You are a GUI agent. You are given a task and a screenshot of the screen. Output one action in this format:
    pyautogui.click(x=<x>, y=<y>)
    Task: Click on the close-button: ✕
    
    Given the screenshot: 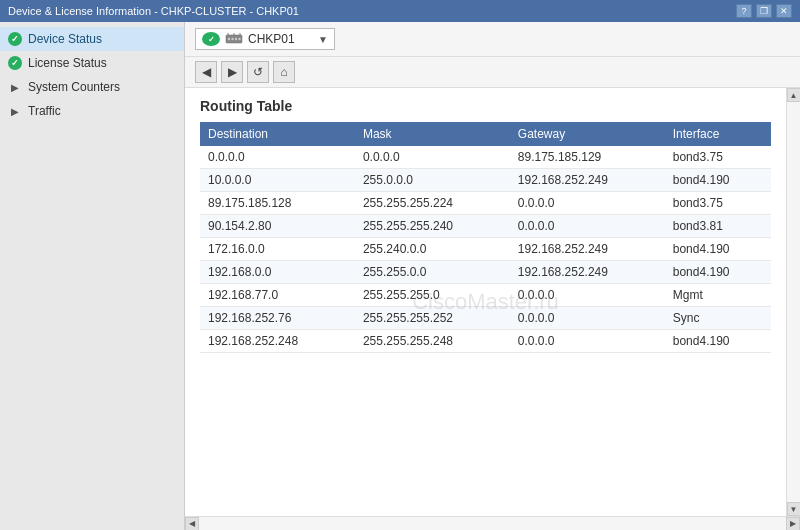 What is the action you would take?
    pyautogui.click(x=784, y=11)
    